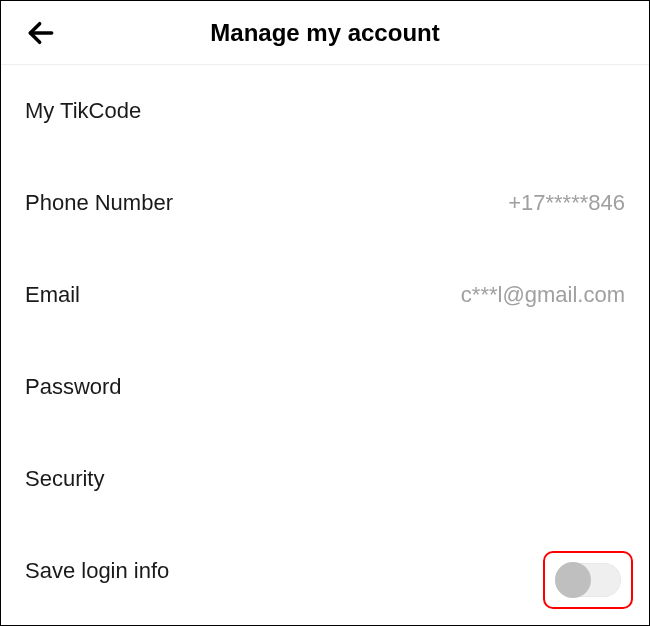  I want to click on row-password: Password, so click(325, 387).